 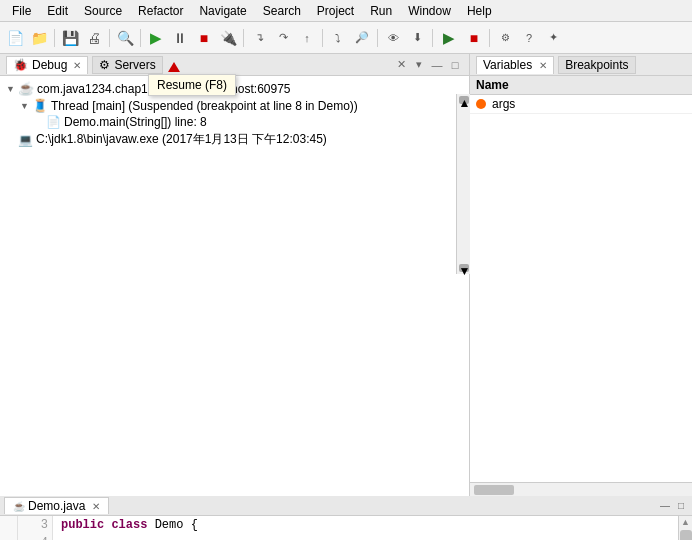 I want to click on toolbar-help2: ?, so click(x=529, y=38).